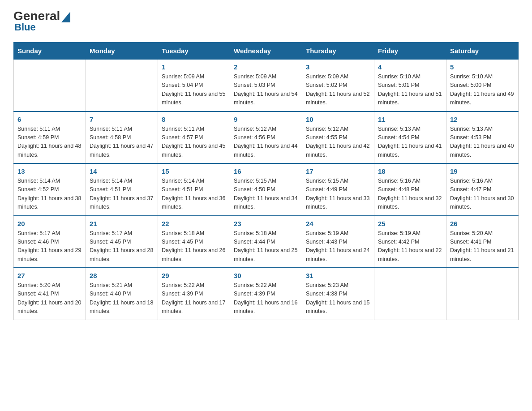 This screenshot has width=532, height=411. Describe the element at coordinates (266, 90) in the screenshot. I see `day-info: Sunrise: 5:09 AMSunset: 5:03 PMDaylight:…` at that location.